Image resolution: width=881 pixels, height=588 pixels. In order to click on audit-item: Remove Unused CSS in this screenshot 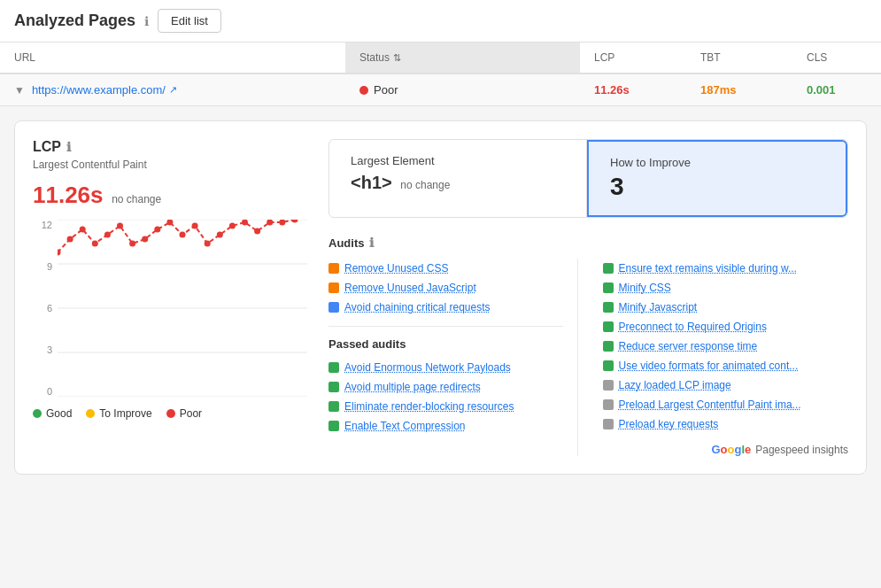, I will do `click(446, 268)`.